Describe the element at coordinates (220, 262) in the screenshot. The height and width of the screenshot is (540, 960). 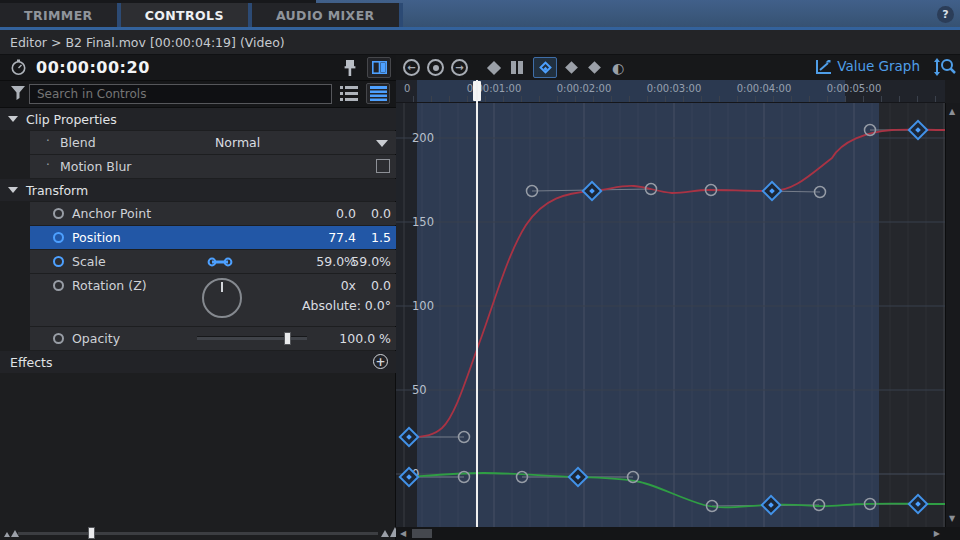
I see `link-dimensions-icon` at that location.